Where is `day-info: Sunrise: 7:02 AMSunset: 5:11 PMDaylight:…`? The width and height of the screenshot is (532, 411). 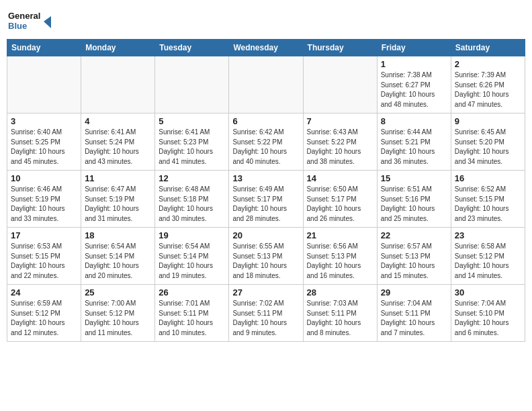
day-info: Sunrise: 7:02 AMSunset: 5:11 PMDaylight:… is located at coordinates (266, 318).